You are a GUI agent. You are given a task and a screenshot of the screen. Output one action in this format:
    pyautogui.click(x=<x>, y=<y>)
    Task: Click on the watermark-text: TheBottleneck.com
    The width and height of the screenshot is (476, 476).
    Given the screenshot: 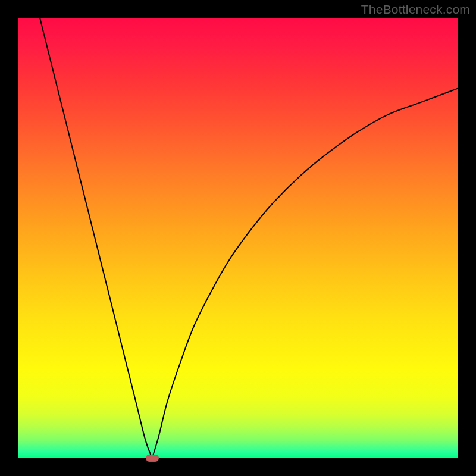 What is the action you would take?
    pyautogui.click(x=415, y=10)
    